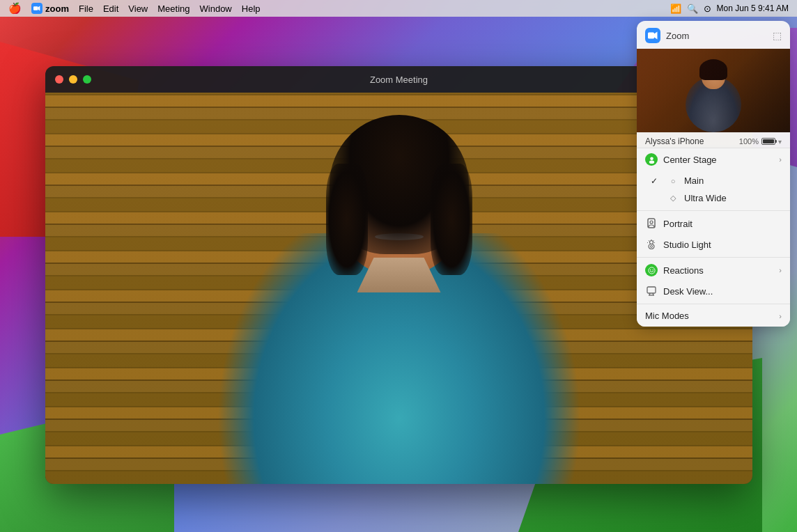  What do you see at coordinates (669, 224) in the screenshot?
I see `portrait-left: Portrait` at bounding box center [669, 224].